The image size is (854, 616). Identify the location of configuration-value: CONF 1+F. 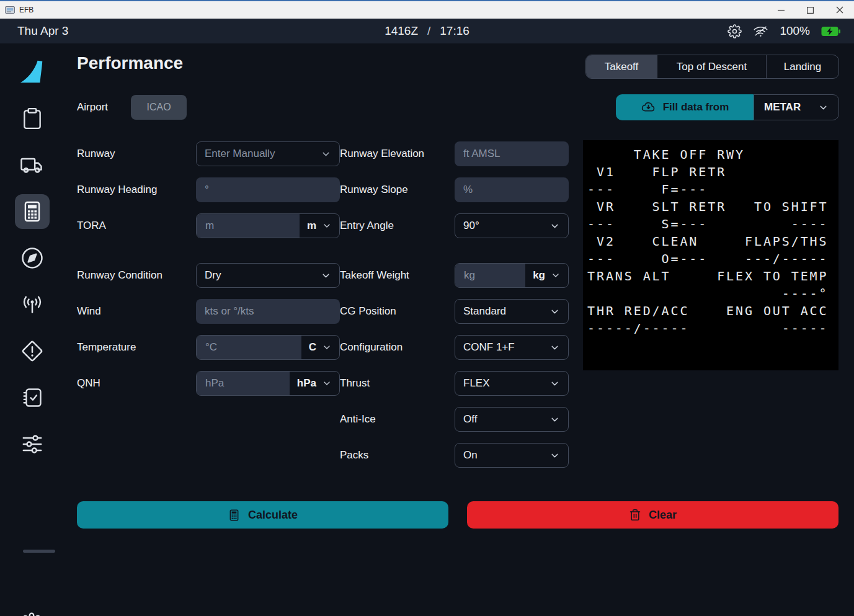
(489, 347).